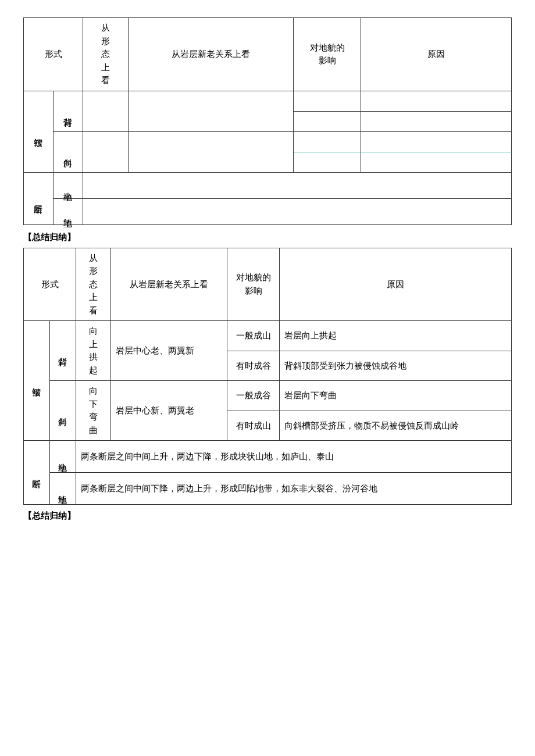 Image resolution: width=535 pixels, height=756 pixels. I want to click on t1-beixin-terrain2, so click(327, 121).